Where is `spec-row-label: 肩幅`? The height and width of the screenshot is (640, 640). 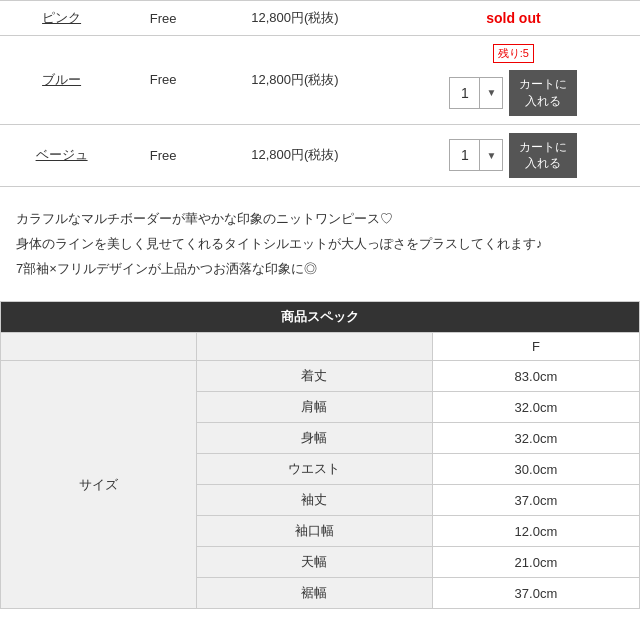
spec-row-label: 肩幅 is located at coordinates (315, 408).